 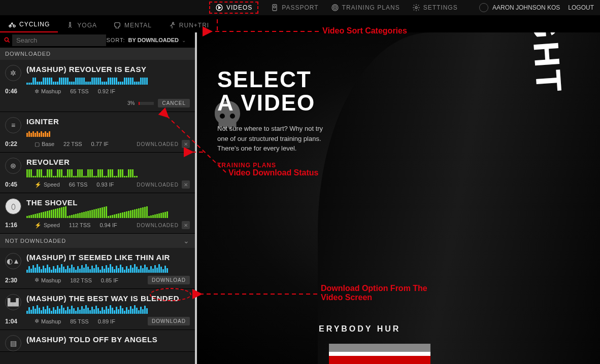 What do you see at coordinates (146, 103) in the screenshot?
I see `progress-bar` at bounding box center [146, 103].